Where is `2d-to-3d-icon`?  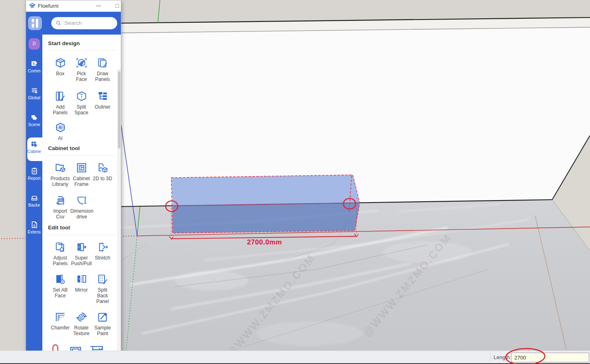
2d-to-3d-icon is located at coordinates (103, 168).